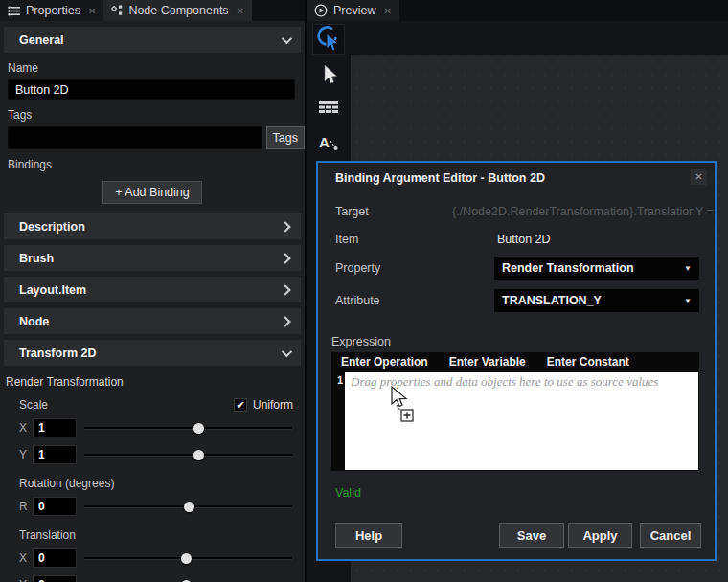  What do you see at coordinates (600, 535) in the screenshot?
I see `apply-button: Apply` at bounding box center [600, 535].